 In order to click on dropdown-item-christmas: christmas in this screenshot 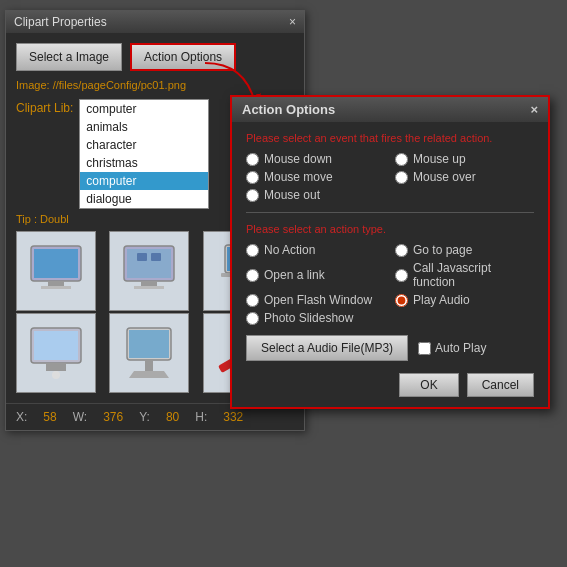, I will do `click(144, 163)`.